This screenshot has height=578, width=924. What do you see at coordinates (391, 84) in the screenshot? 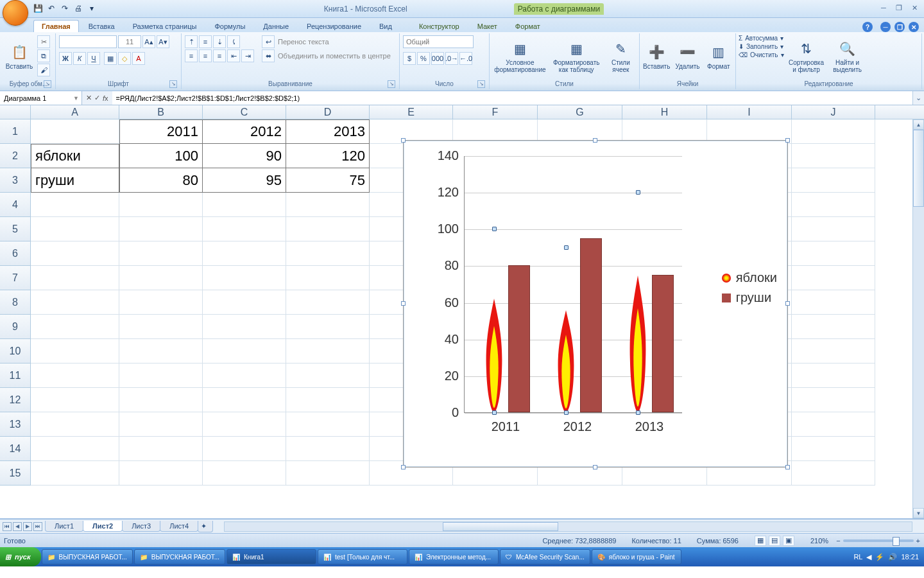
I see `align-dialog-icon: ↘` at bounding box center [391, 84].